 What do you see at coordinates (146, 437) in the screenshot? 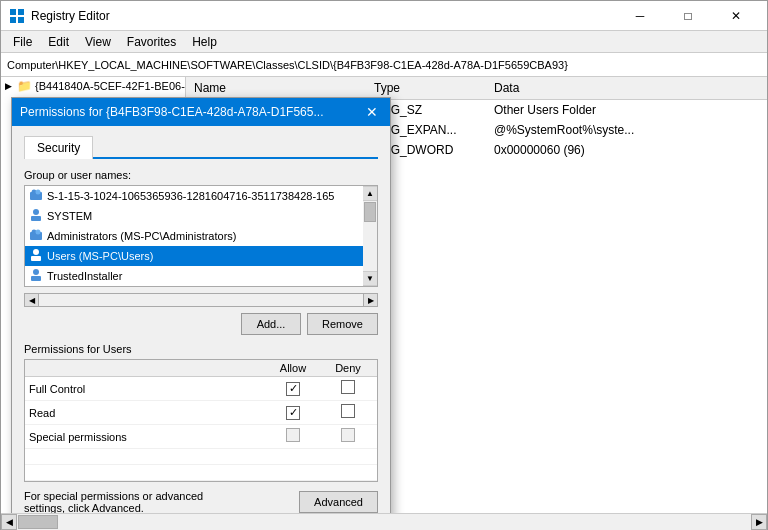
I see `perm-name: Special permissions` at bounding box center [146, 437].